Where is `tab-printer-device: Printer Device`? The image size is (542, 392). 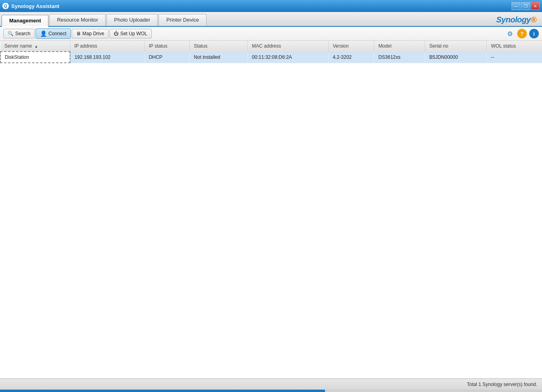 tab-printer-device: Printer Device is located at coordinates (183, 20).